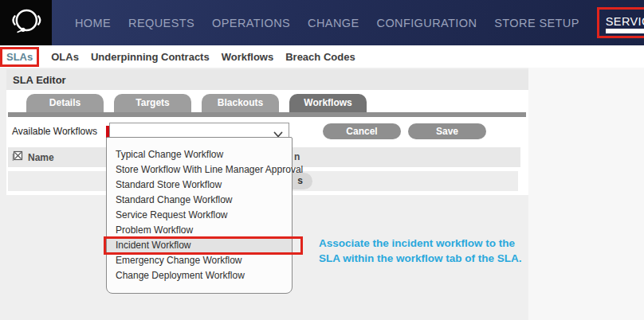 This screenshot has height=320, width=644. What do you see at coordinates (348, 22) in the screenshot?
I see `top-nav-items: HOMEREQUESTSOPERATIONSCHANGECONFIGURATIO…` at bounding box center [348, 22].